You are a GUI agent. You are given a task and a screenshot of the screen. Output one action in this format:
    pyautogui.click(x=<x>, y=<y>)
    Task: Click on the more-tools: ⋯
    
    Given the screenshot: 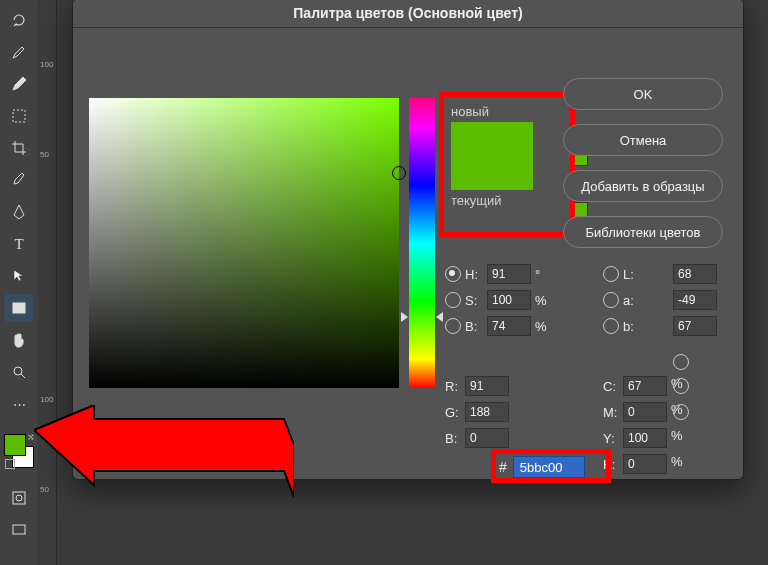 What is the action you would take?
    pyautogui.click(x=19, y=404)
    